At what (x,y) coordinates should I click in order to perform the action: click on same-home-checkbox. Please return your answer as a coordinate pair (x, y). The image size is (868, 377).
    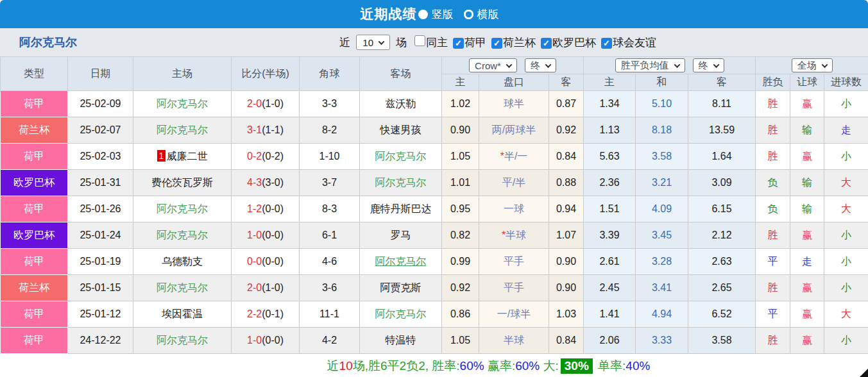
    Looking at the image, I should click on (420, 41).